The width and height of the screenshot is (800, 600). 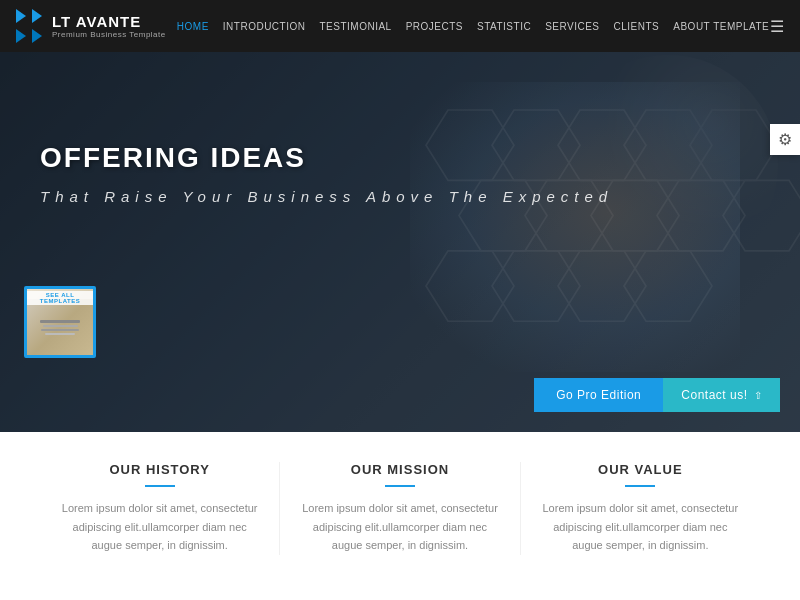 I want to click on nav-clients: CLIENTS, so click(x=637, y=26).